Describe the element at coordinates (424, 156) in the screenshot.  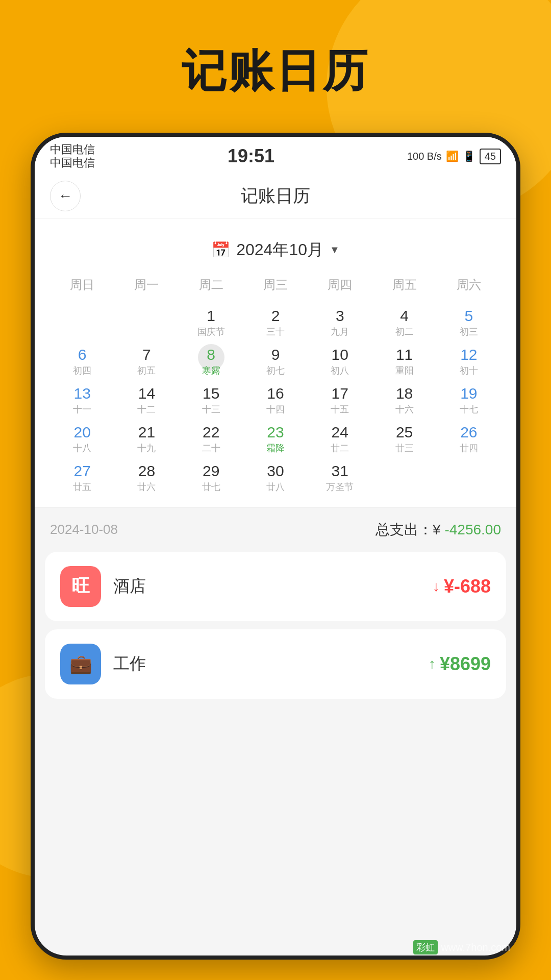
I see `network-speed: 100 B/s` at that location.